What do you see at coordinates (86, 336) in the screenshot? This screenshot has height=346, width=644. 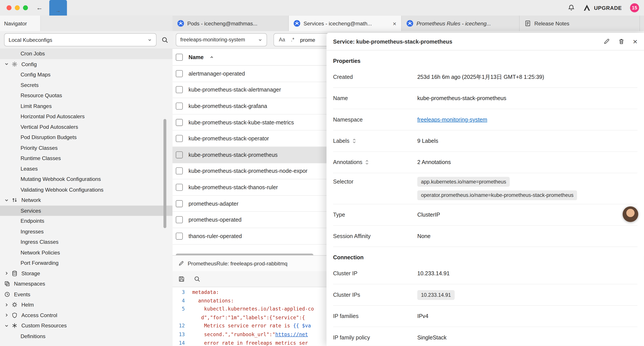 I see `sidebar-item-definitions: Definitions` at bounding box center [86, 336].